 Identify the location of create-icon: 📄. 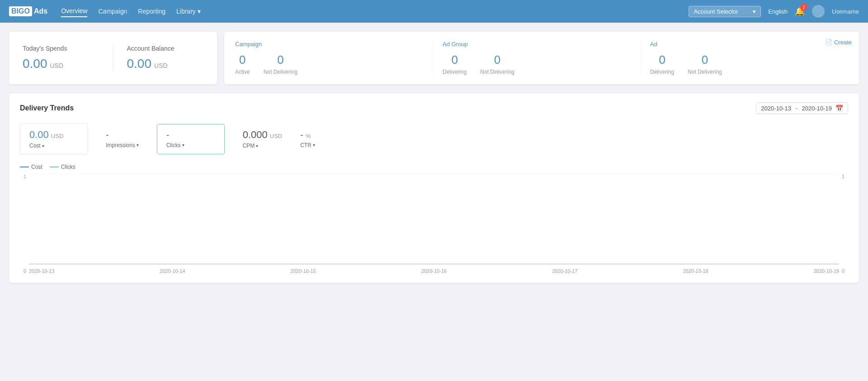
(829, 43).